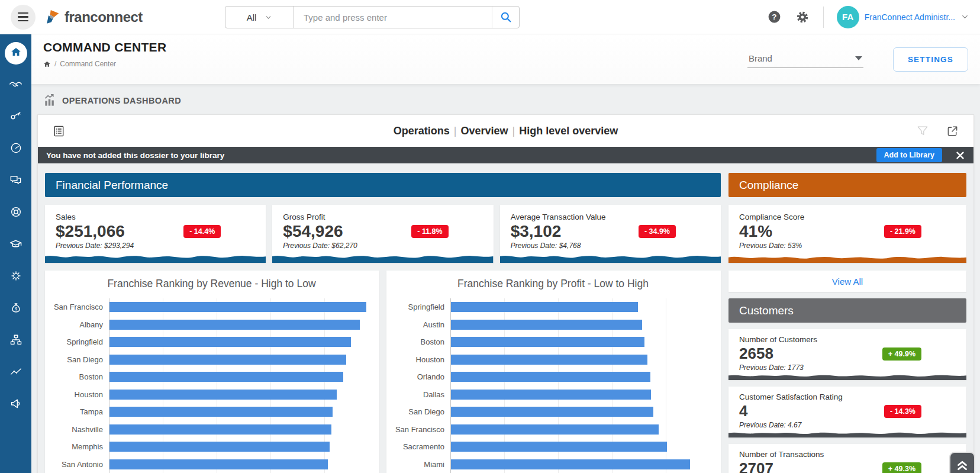  What do you see at coordinates (505, 17) in the screenshot?
I see `search-button` at bounding box center [505, 17].